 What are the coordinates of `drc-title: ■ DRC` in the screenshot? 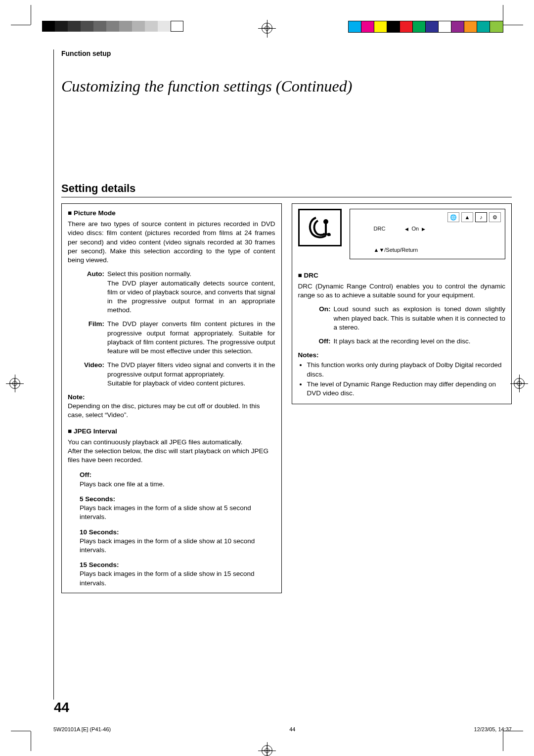 It's located at (402, 276).